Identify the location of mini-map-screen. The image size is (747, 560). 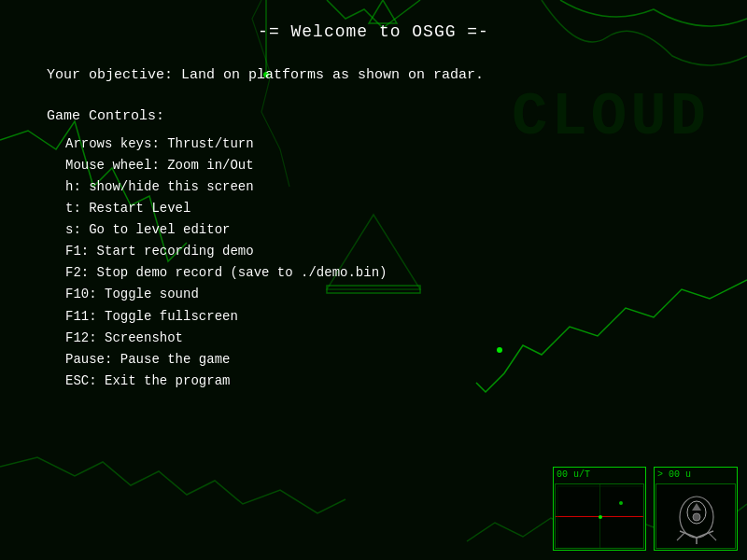
(696, 516).